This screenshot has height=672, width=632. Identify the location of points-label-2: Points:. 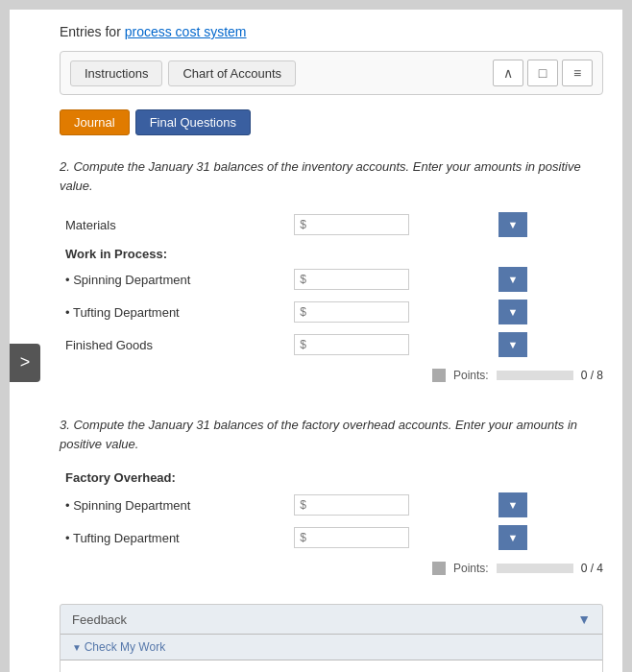
(471, 375).